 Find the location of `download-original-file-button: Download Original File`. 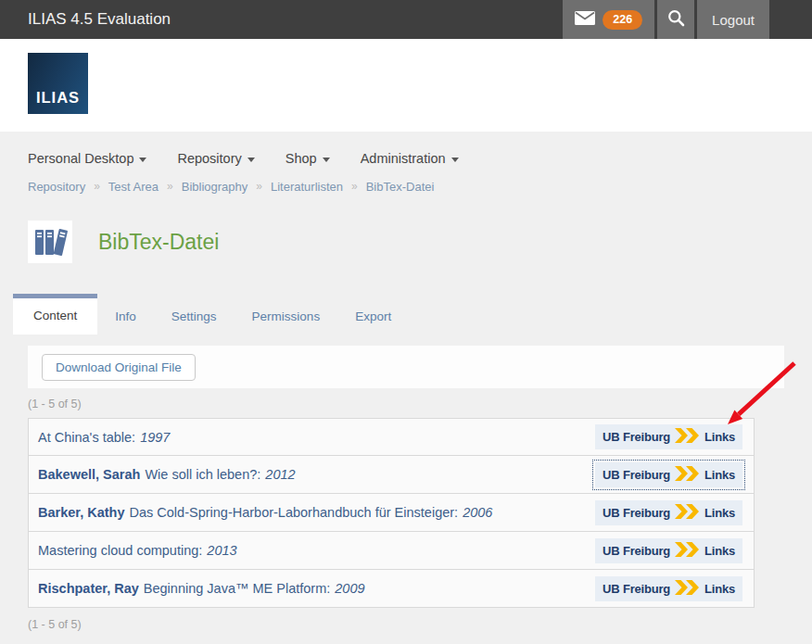

download-original-file-button: Download Original File is located at coordinates (119, 367).